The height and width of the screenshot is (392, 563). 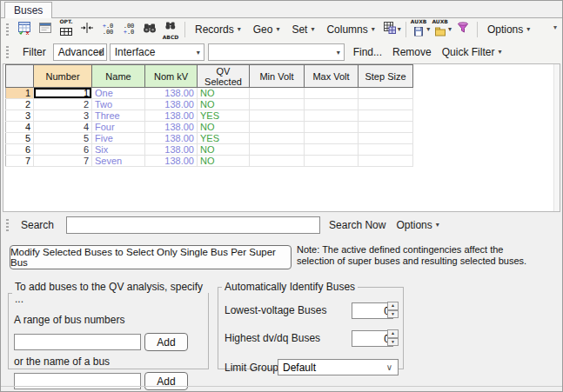 I want to click on add-range-button: Add, so click(x=166, y=342).